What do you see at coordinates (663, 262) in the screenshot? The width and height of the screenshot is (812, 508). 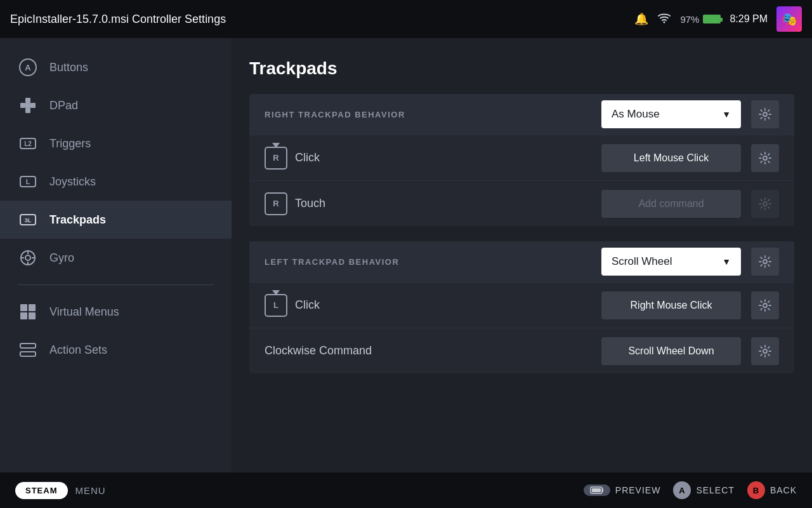 I see `left-behavior-value: Scroll Wheel` at bounding box center [663, 262].